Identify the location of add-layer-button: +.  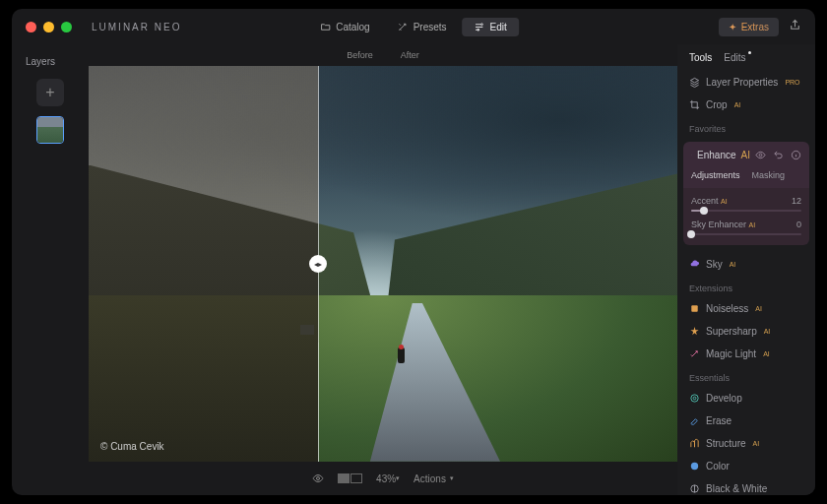
(50, 93).